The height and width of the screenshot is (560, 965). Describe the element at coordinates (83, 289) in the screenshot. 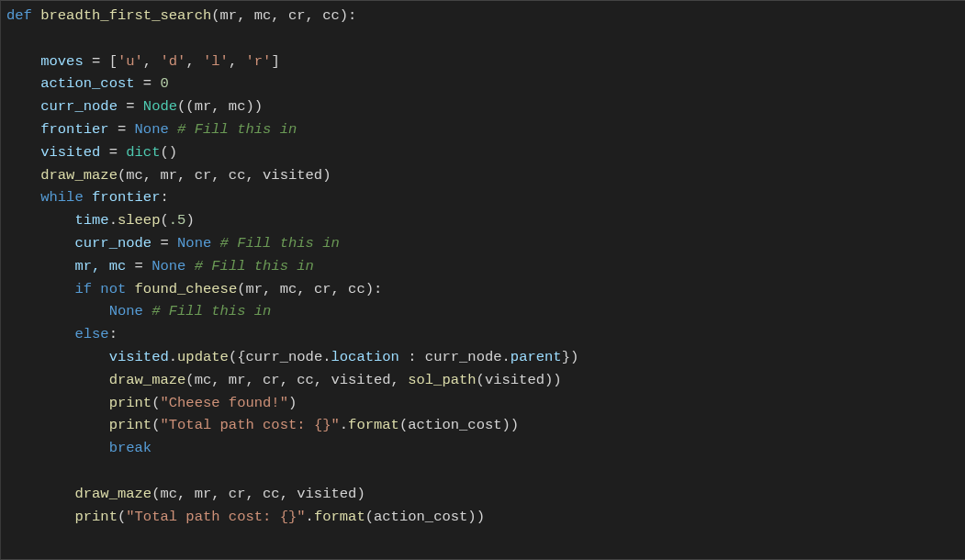

I see `keyword-if: if` at that location.